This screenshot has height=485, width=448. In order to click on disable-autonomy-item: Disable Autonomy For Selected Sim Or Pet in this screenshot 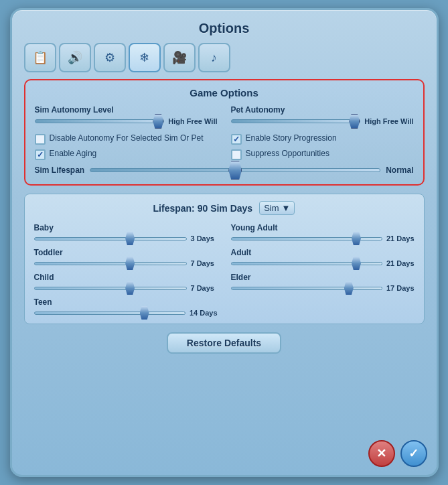, I will do `click(126, 139)`.